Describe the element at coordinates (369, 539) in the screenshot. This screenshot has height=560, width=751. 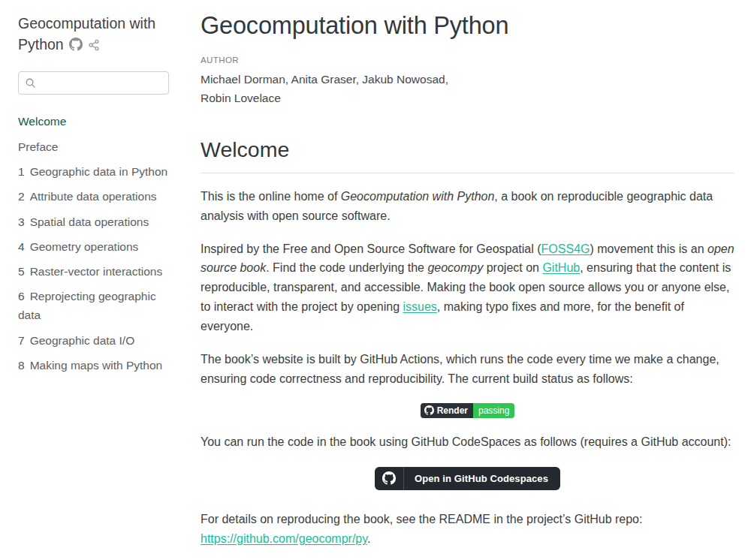
I see `text-span: .` at that location.